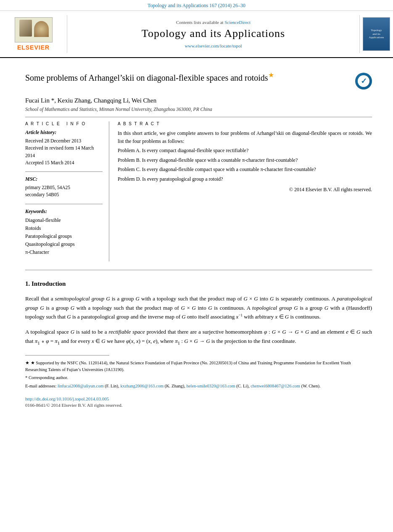 The image size is (393, 532). What do you see at coordinates (214, 34) in the screenshot?
I see `journal-header-center: Contents lists available at ScienceDirec…` at bounding box center [214, 34].